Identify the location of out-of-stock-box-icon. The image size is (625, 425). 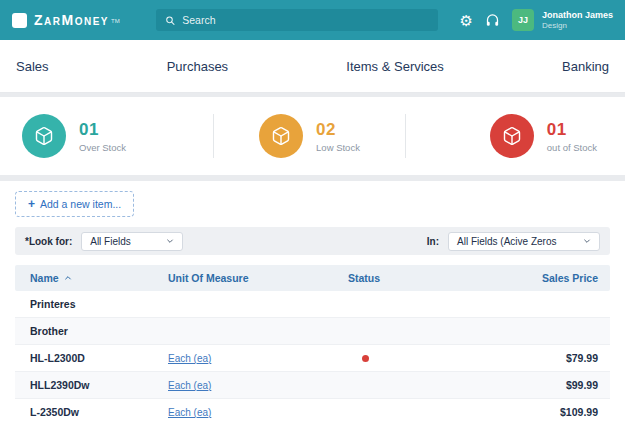
(512, 136).